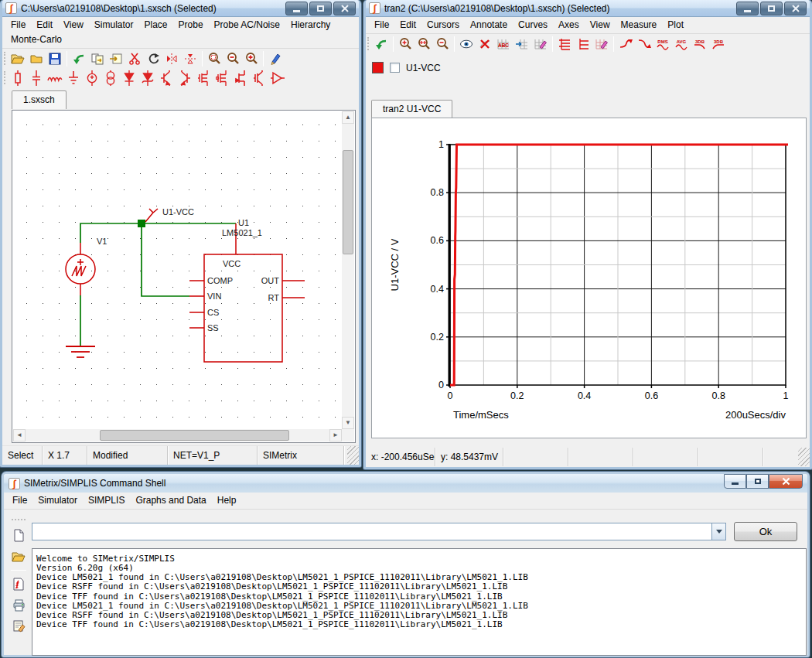  I want to click on ok-button: Ok, so click(766, 532).